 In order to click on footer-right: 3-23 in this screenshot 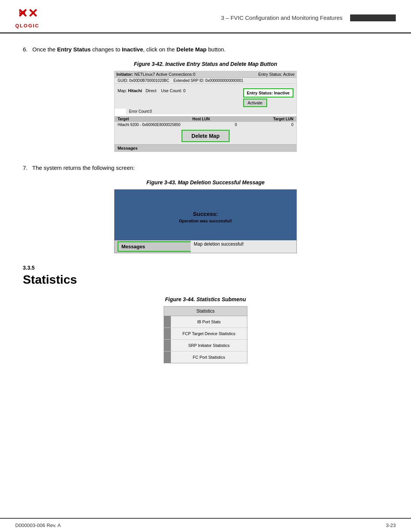, I will do `click(391, 526)`.